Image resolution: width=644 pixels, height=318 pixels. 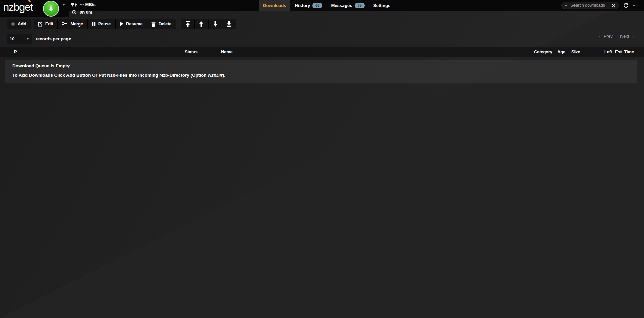 What do you see at coordinates (9, 52) in the screenshot?
I see `select-all-checkbox` at bounding box center [9, 52].